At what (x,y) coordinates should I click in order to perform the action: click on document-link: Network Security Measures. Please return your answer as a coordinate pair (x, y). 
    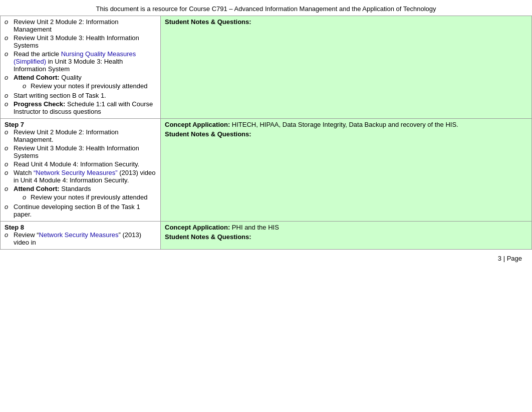
    Looking at the image, I should click on (79, 235).